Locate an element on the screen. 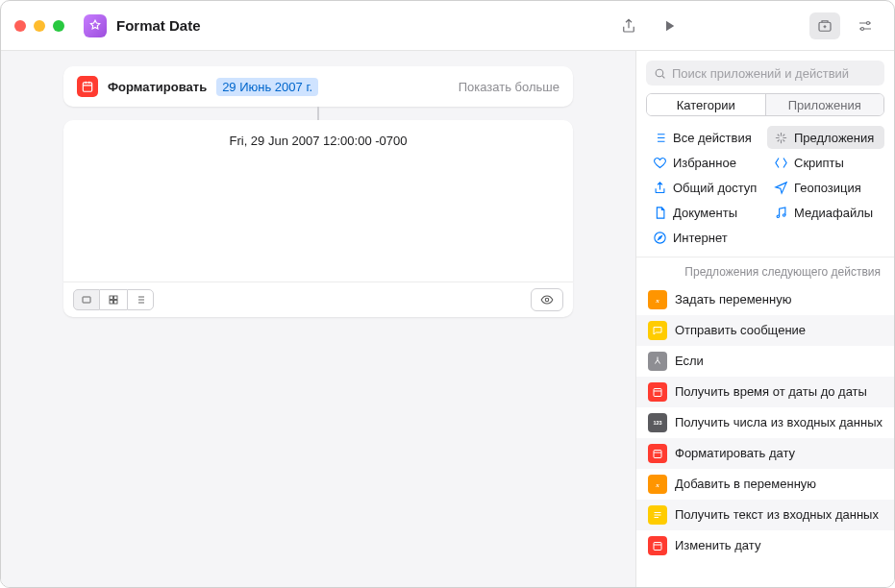 This screenshot has width=895, height=588. category-label: Избранное is located at coordinates (705, 163).